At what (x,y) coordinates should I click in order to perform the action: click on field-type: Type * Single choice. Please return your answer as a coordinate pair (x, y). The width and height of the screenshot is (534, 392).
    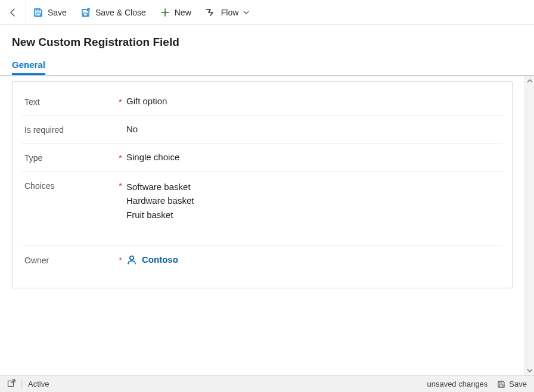
    Looking at the image, I should click on (262, 157).